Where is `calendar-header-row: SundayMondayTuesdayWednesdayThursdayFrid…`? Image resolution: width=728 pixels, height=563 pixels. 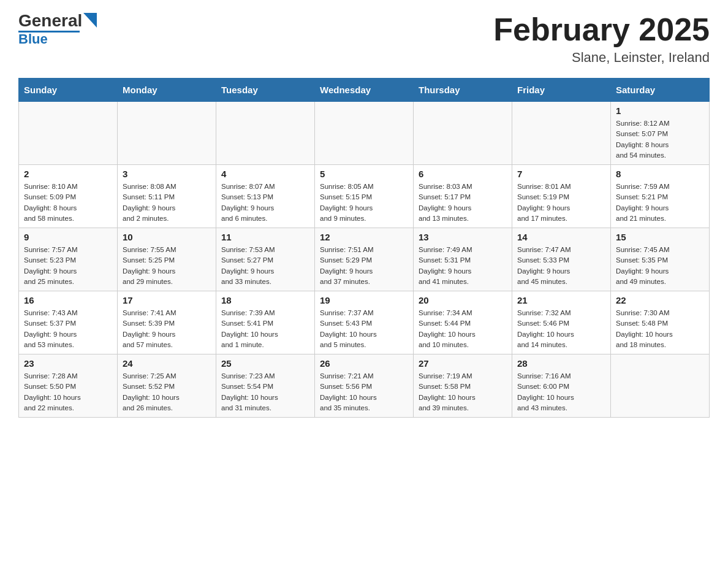
calendar-header-row: SundayMondayTuesdayWednesdayThursdayFrid… is located at coordinates (364, 90).